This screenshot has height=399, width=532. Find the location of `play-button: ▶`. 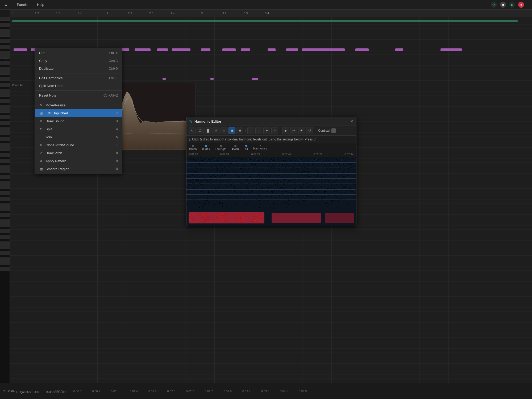

play-button: ▶ is located at coordinates (512, 5).